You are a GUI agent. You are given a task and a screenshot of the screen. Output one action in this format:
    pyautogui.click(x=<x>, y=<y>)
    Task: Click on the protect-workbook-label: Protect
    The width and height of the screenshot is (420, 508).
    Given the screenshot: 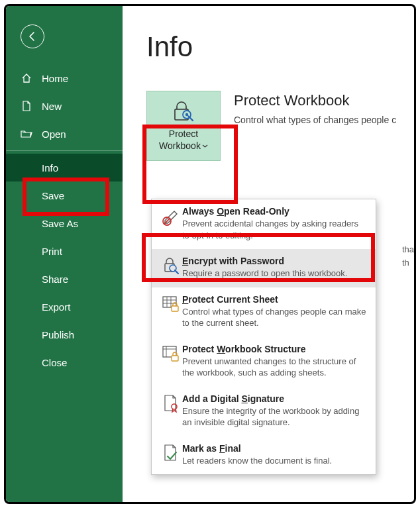 What is the action you would take?
    pyautogui.click(x=184, y=134)
    